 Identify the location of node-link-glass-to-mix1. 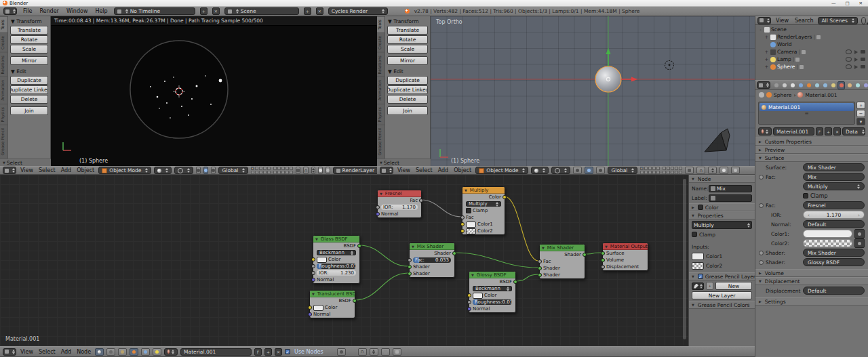
(384, 256).